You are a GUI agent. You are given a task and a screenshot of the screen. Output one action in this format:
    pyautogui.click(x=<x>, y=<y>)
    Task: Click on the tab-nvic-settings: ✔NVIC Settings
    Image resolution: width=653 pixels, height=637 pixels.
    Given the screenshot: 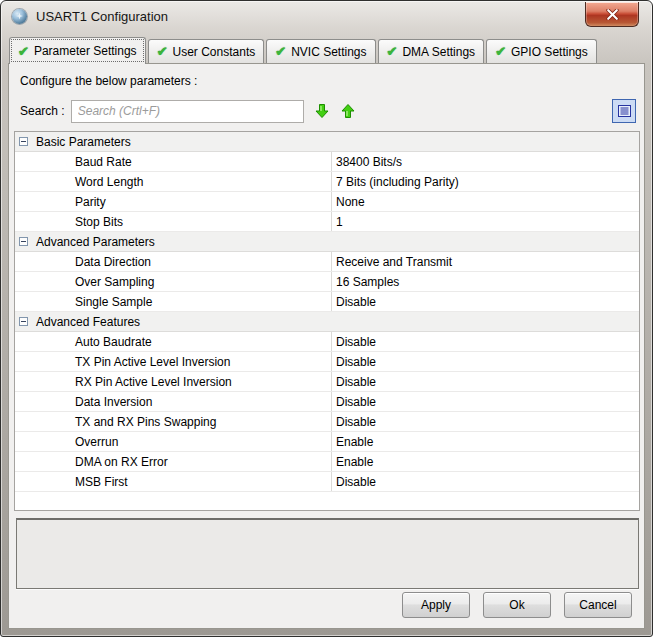 What is the action you would take?
    pyautogui.click(x=320, y=51)
    